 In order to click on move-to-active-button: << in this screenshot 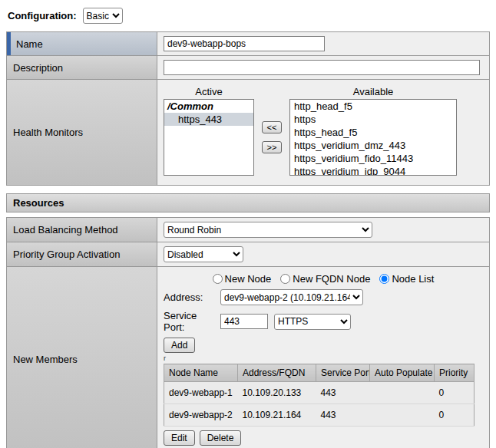, I will do `click(272, 127)`.